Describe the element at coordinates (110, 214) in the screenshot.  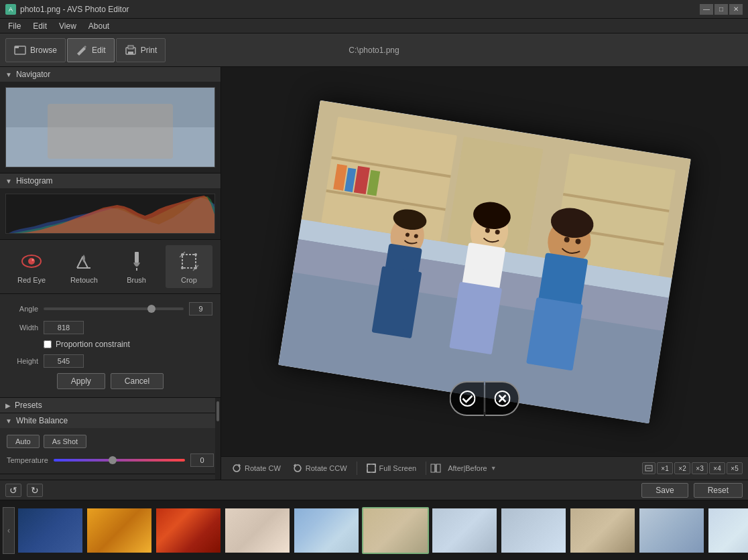
I see `histogram-svg` at that location.